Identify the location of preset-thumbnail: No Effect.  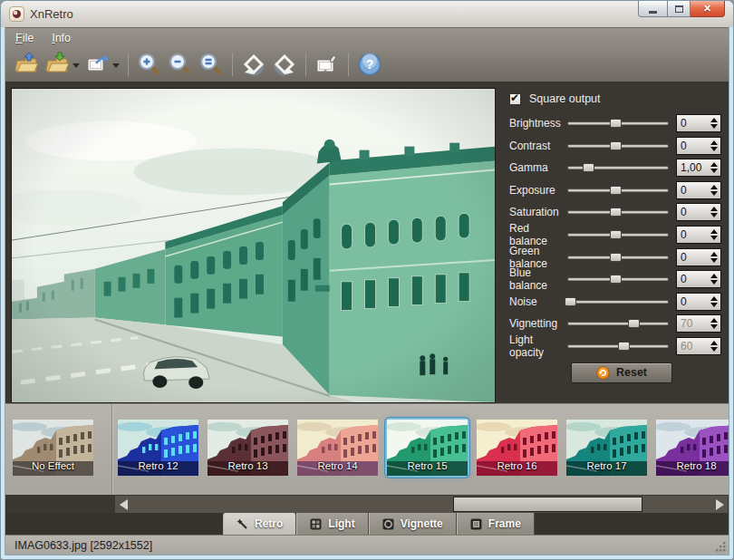
(53, 448).